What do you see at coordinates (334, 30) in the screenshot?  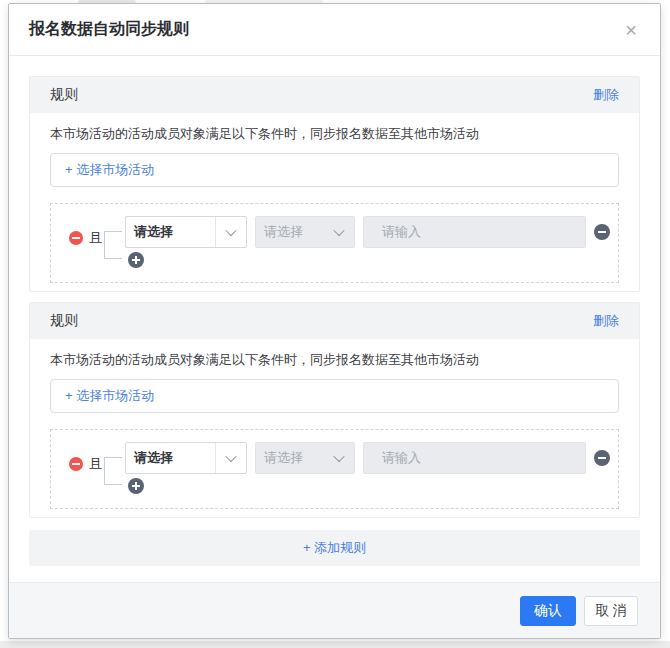 I see `dialog-header: 报名数据自动同步规则 ×` at bounding box center [334, 30].